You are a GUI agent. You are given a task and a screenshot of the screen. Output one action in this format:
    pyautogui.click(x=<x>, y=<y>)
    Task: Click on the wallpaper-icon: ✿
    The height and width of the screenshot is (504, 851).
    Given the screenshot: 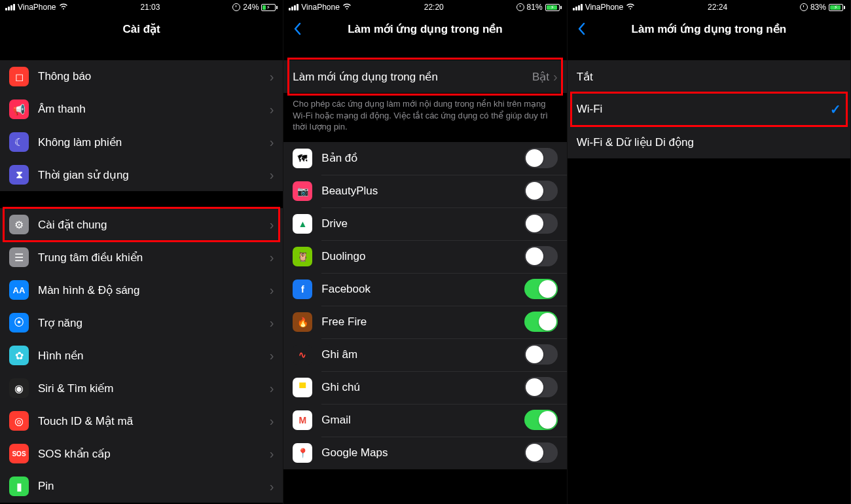 What is the action you would take?
    pyautogui.click(x=19, y=355)
    